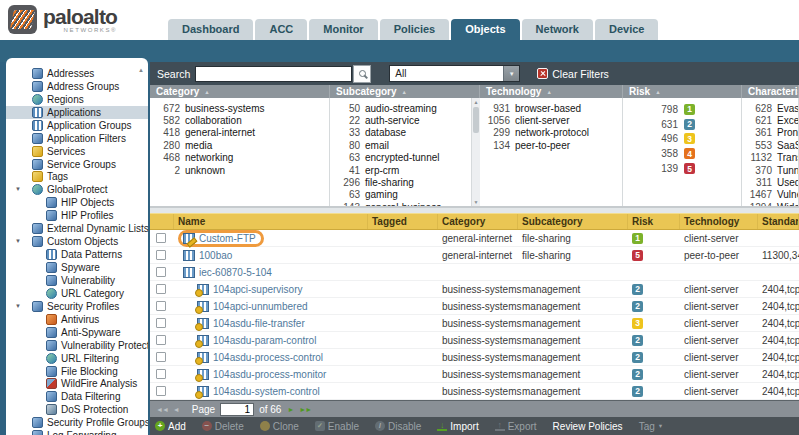  What do you see at coordinates (77, 112) in the screenshot?
I see `sidebar-item: Applications` at bounding box center [77, 112].